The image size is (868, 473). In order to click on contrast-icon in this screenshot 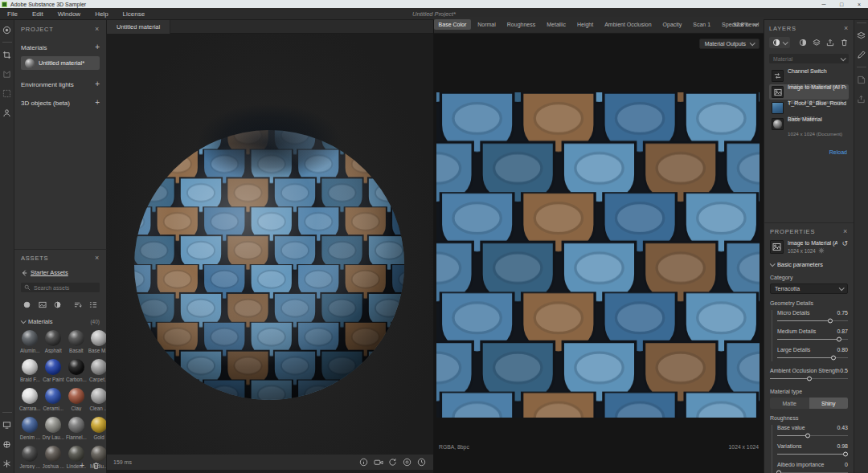, I will do `click(803, 43)`.